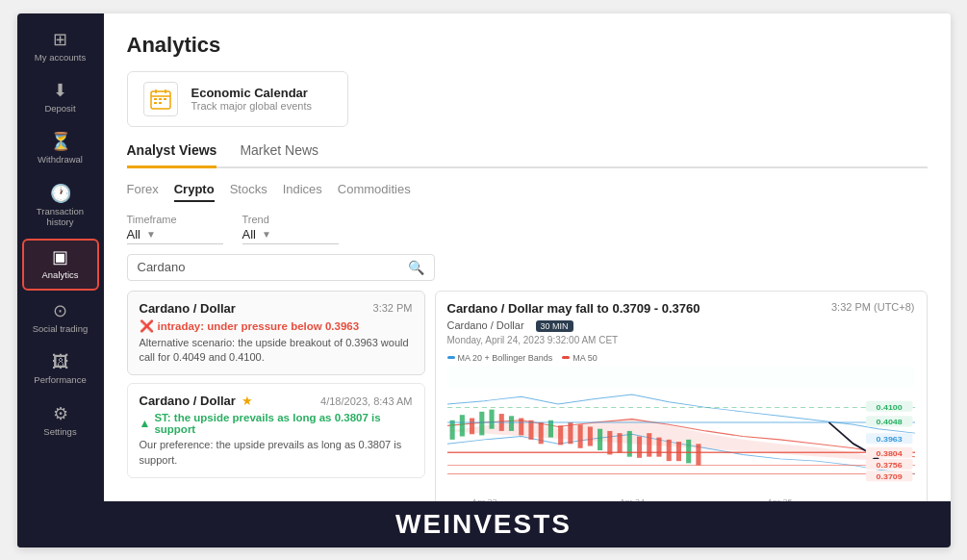  What do you see at coordinates (527, 524) in the screenshot?
I see `watermark: WEINVESTS` at bounding box center [527, 524].